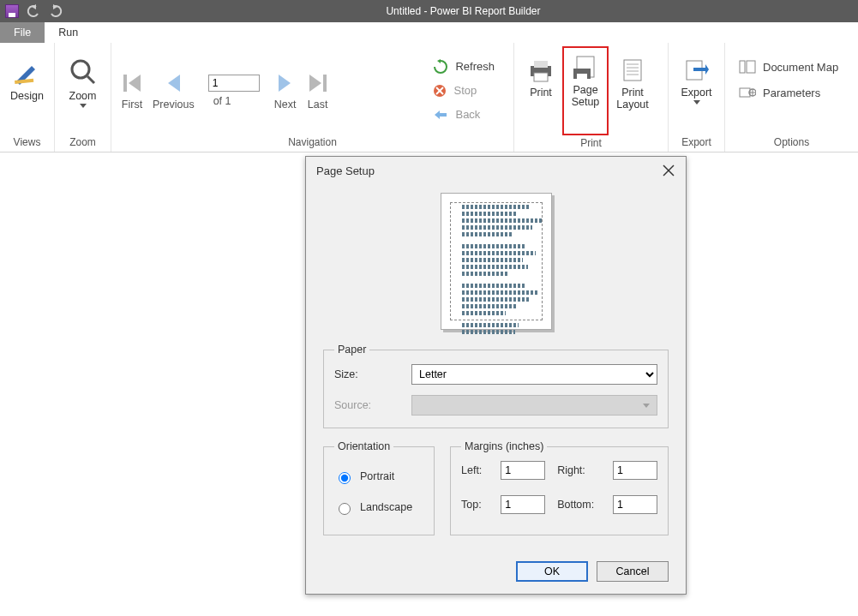 This screenshot has width=858, height=616. I want to click on group-options-label: Options, so click(792, 143).